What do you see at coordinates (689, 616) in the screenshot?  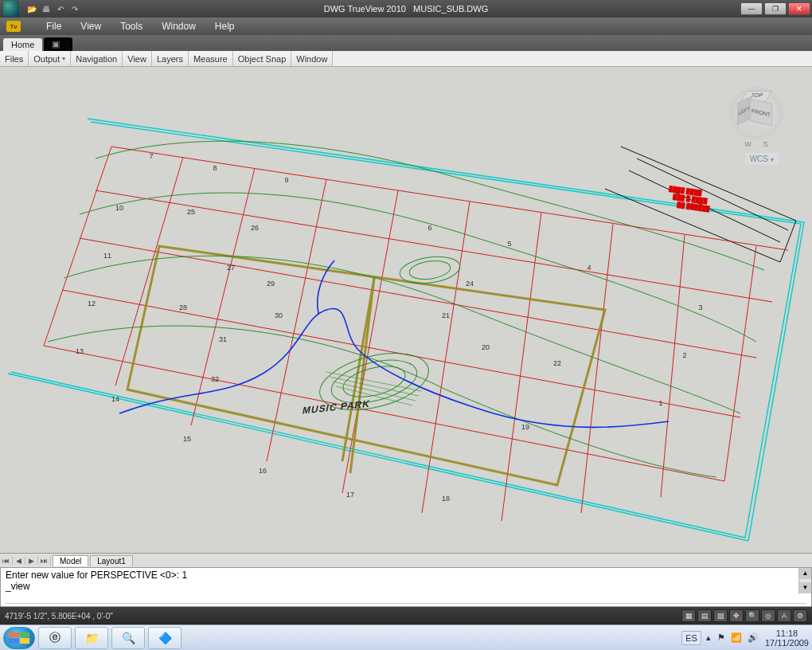 I see `status-model-toggle: ▦` at bounding box center [689, 616].